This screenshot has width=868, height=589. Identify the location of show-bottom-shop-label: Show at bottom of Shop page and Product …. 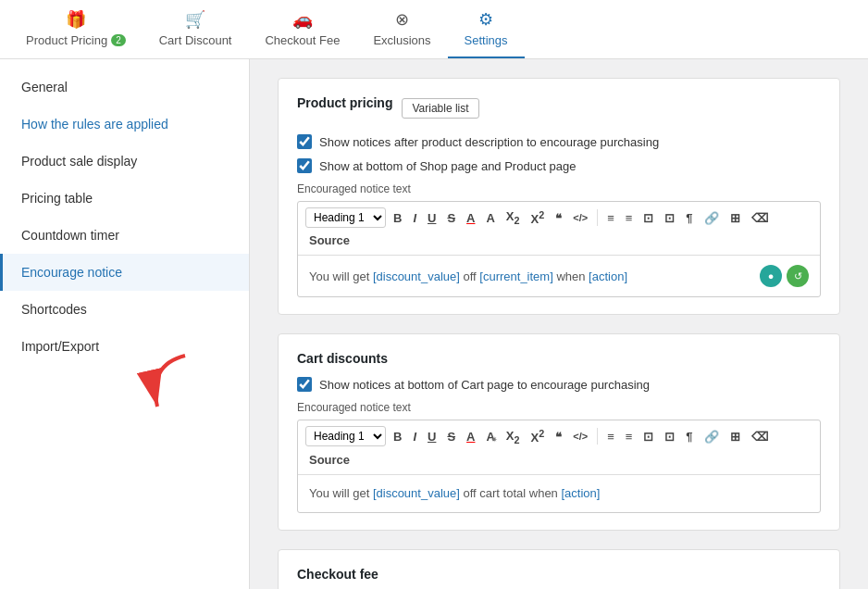
(448, 167).